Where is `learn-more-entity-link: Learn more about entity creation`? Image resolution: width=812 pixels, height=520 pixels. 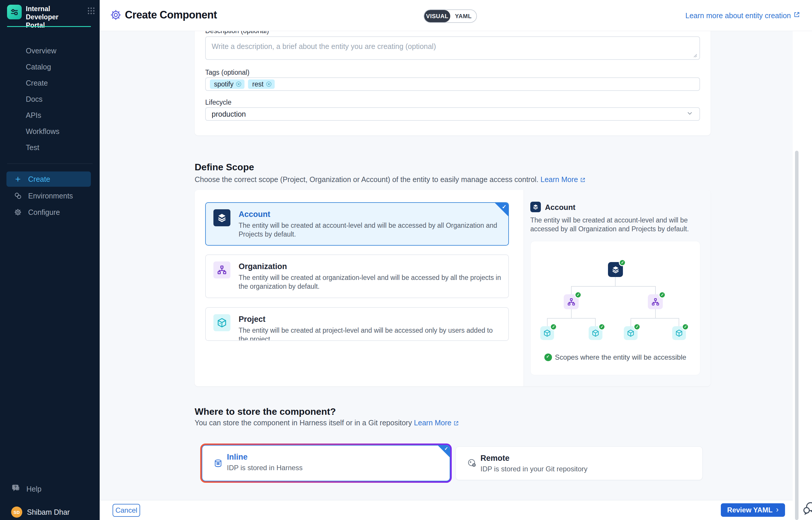
learn-more-entity-link: Learn more about entity creation is located at coordinates (743, 16).